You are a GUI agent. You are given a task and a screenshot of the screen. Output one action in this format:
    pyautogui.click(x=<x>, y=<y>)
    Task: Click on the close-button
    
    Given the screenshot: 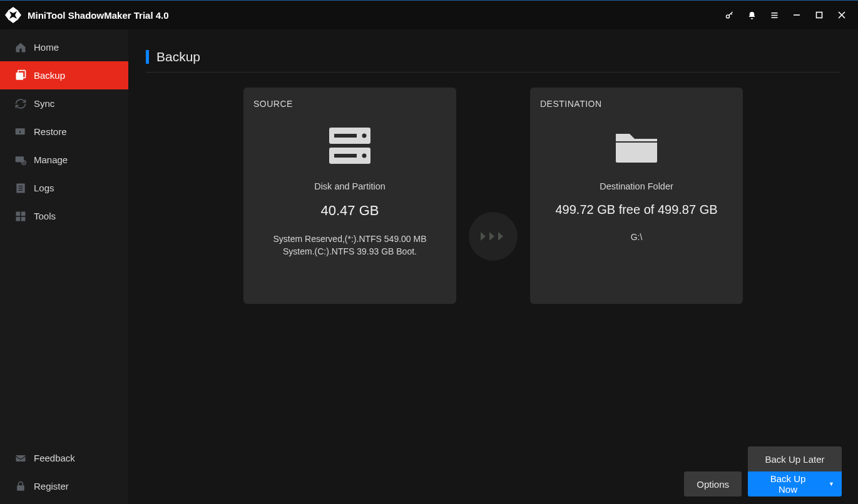 What is the action you would take?
    pyautogui.click(x=842, y=15)
    